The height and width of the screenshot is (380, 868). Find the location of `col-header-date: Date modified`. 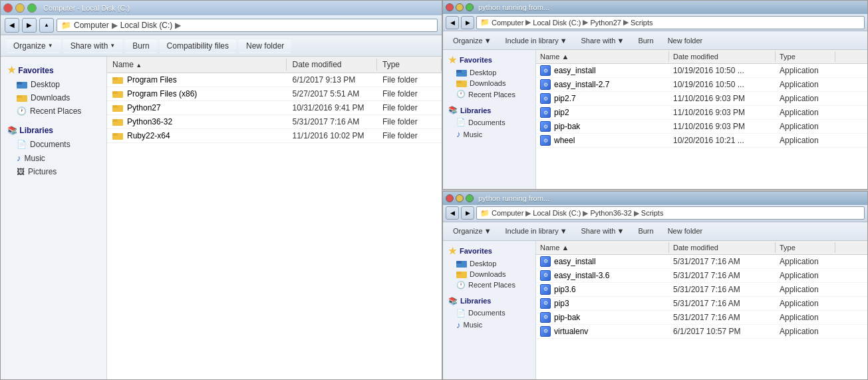

col-header-date: Date modified is located at coordinates (332, 65).